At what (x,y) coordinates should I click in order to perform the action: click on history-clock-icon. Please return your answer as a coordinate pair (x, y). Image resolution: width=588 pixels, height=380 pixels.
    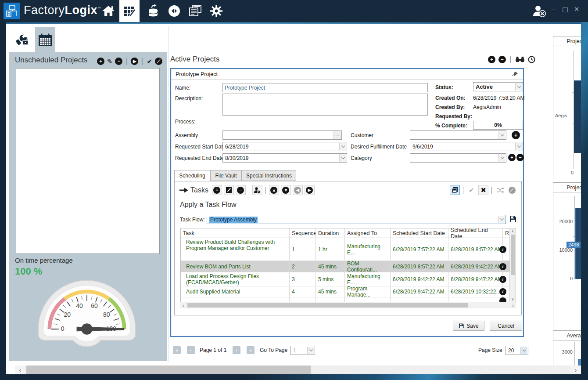
    Looking at the image, I should click on (532, 60).